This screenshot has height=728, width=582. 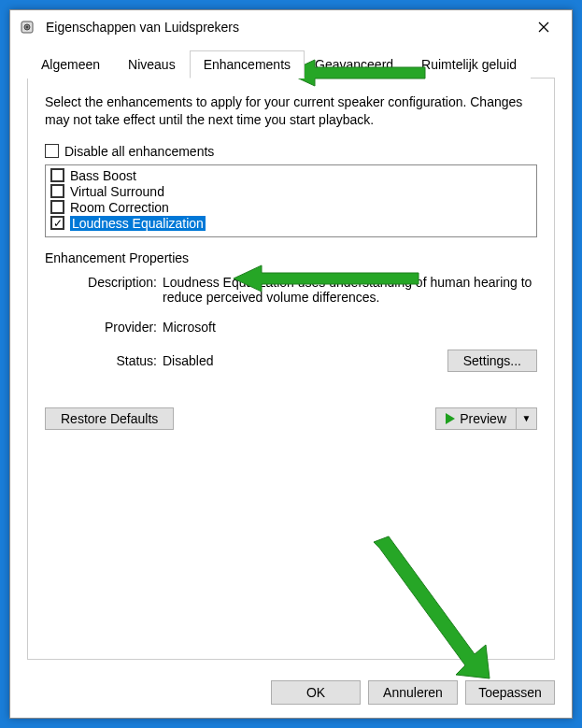 I want to click on close-icon, so click(x=544, y=27).